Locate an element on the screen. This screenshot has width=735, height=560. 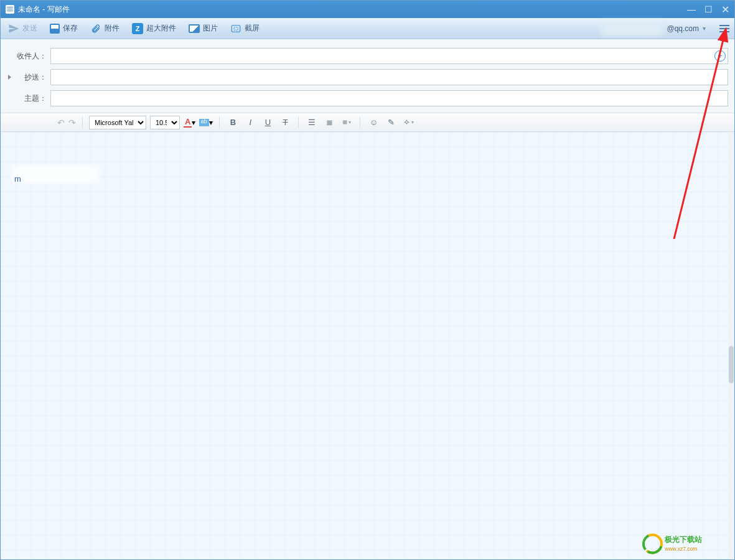
maximize-button: ☐ is located at coordinates (708, 9).